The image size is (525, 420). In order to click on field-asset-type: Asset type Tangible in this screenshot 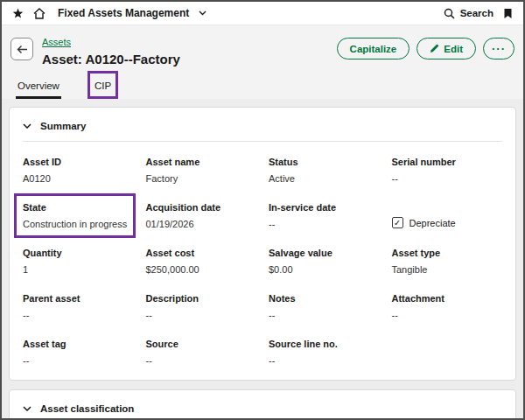, I will do `click(448, 261)`.